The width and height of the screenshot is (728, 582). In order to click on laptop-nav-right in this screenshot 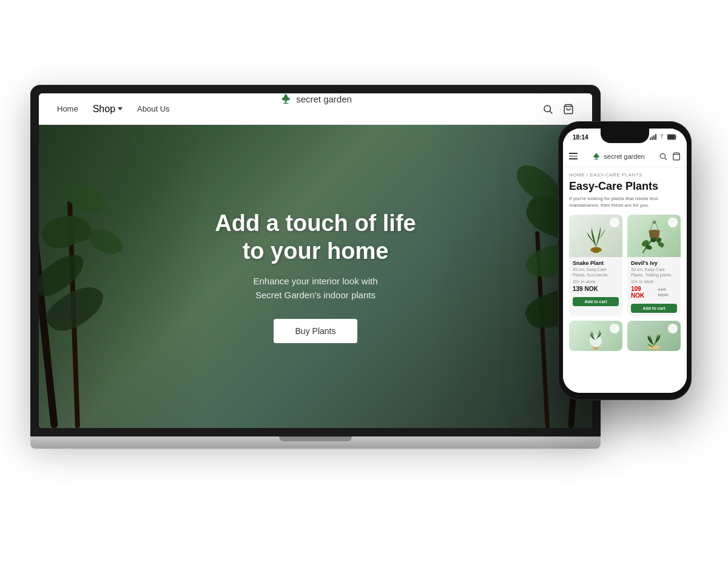, I will do `click(558, 109)`.